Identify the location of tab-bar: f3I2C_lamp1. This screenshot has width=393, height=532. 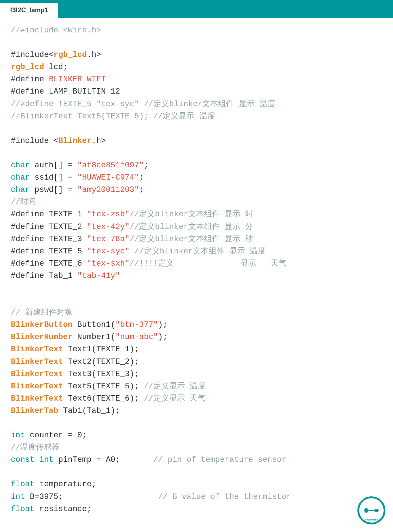
(196, 9).